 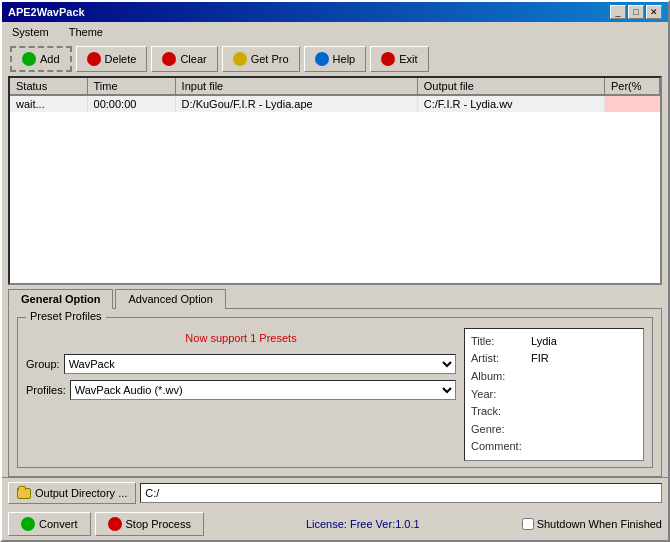 What do you see at coordinates (654, 12) in the screenshot?
I see `close-button: ✕` at bounding box center [654, 12].